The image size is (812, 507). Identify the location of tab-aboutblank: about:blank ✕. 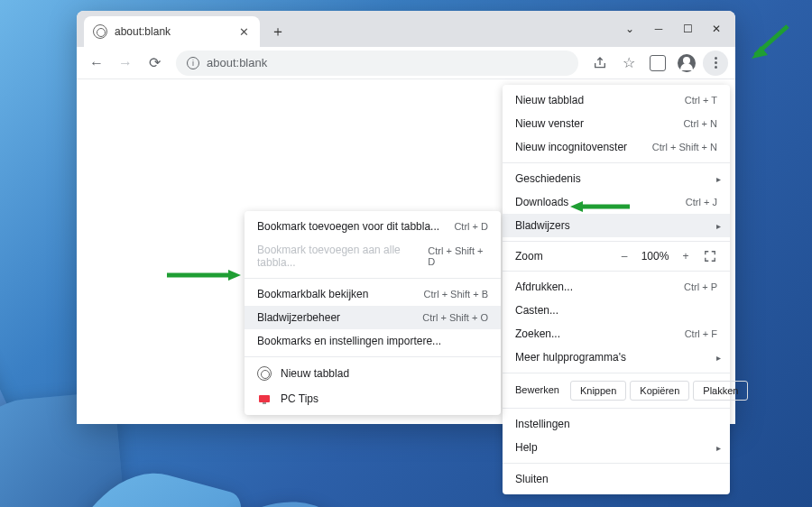
(171, 32).